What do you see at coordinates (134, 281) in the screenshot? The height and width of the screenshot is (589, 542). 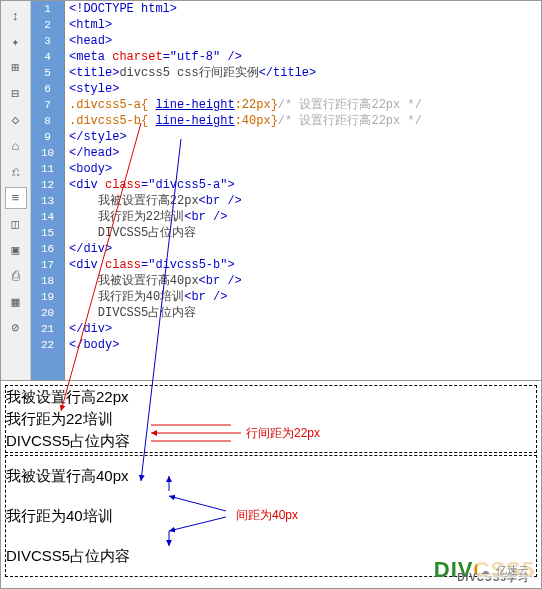 I see `code: 我被设置行高40px` at bounding box center [134, 281].